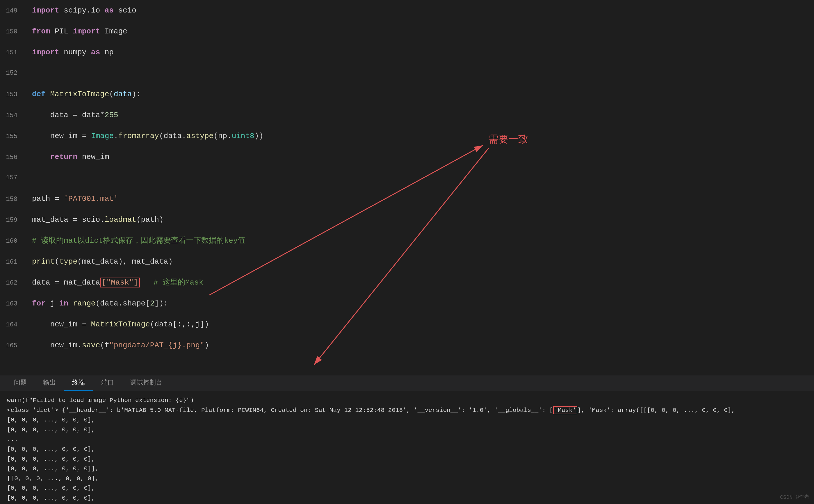 The image size is (814, 504). Describe the element at coordinates (407, 345) in the screenshot. I see `code-line-165: 165 new_im.save(f"pngdata/PAT_{j}.png")` at that location.